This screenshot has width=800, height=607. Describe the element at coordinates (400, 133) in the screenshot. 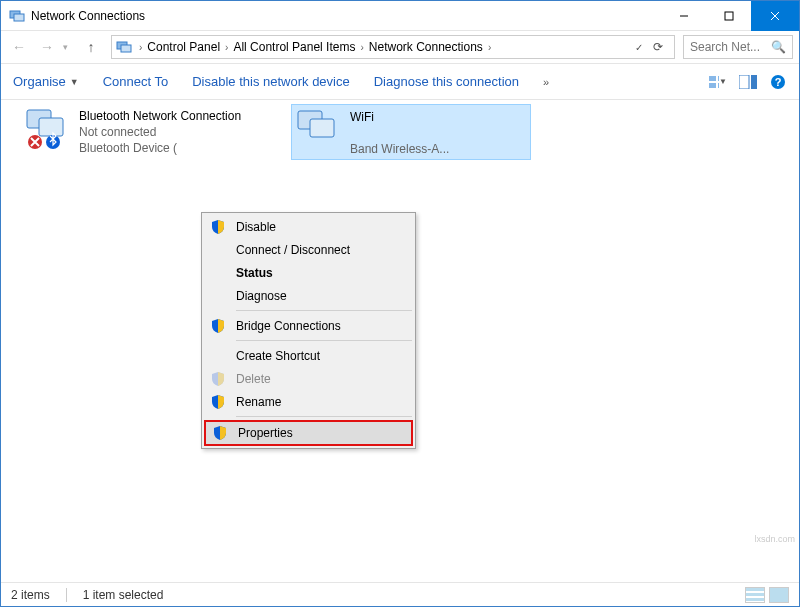

I see `item-text: WiFi Band Wireless-A...` at that location.